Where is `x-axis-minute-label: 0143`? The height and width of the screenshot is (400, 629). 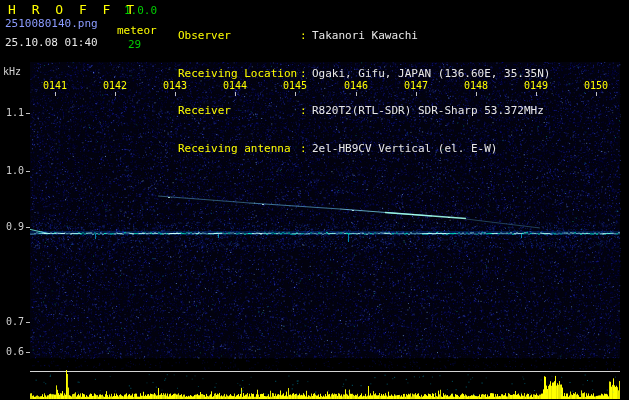 x-axis-minute-label: 0143 is located at coordinates (175, 86).